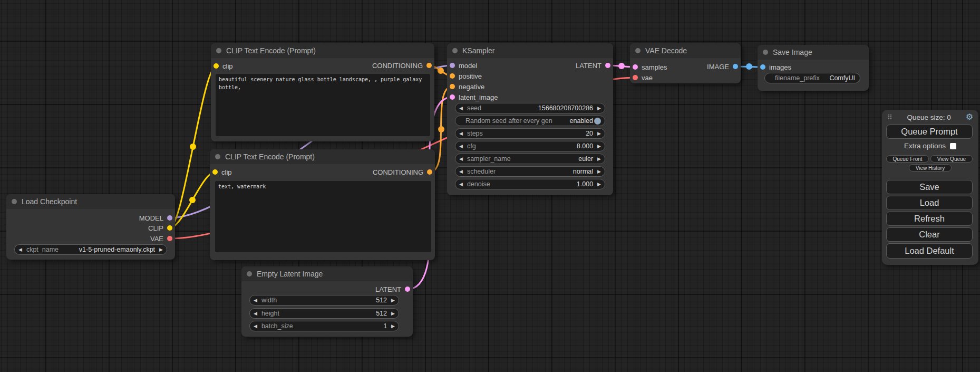 The image size is (980, 372). Describe the element at coordinates (598, 121) in the screenshot. I see `toggle-dot-icon` at that location.